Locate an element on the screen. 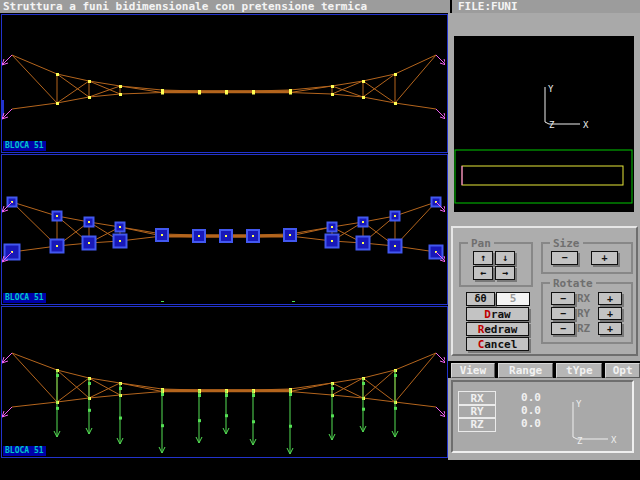  tab-range: Range is located at coordinates (526, 370).